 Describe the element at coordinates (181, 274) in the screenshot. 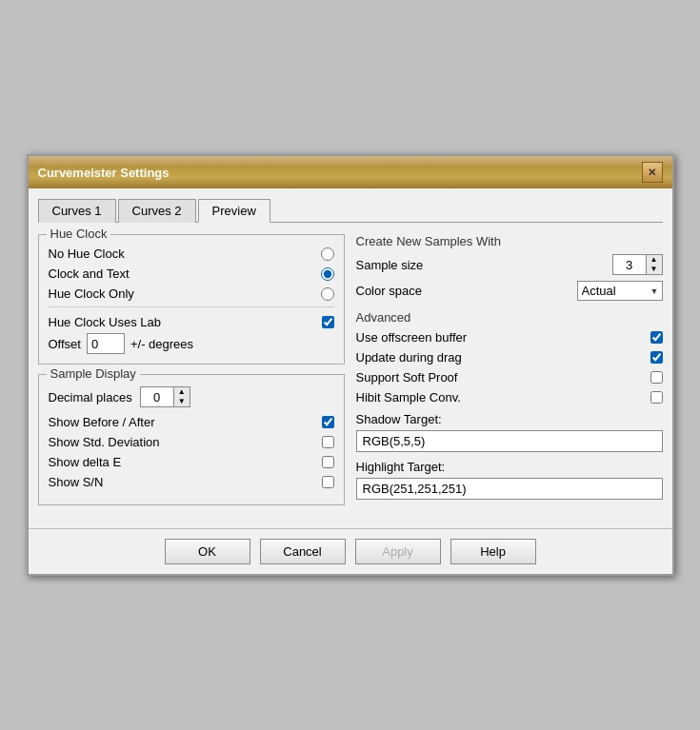

I see `clock-text-label: Clock and Text` at that location.